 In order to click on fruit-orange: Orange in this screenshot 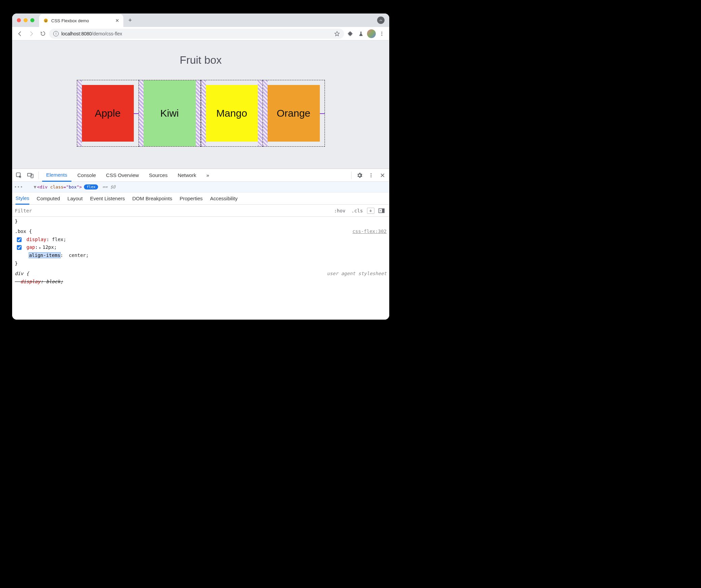, I will do `click(294, 113)`.